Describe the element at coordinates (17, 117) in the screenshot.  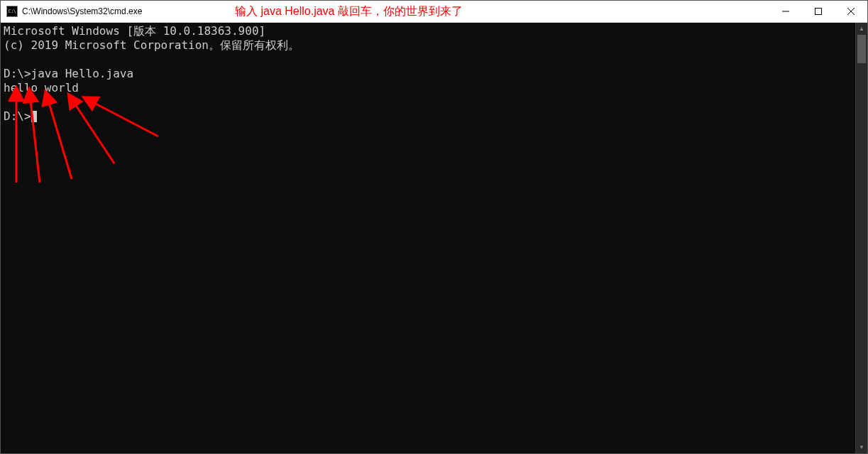
I see `terminal-prompt: D:\>` at that location.